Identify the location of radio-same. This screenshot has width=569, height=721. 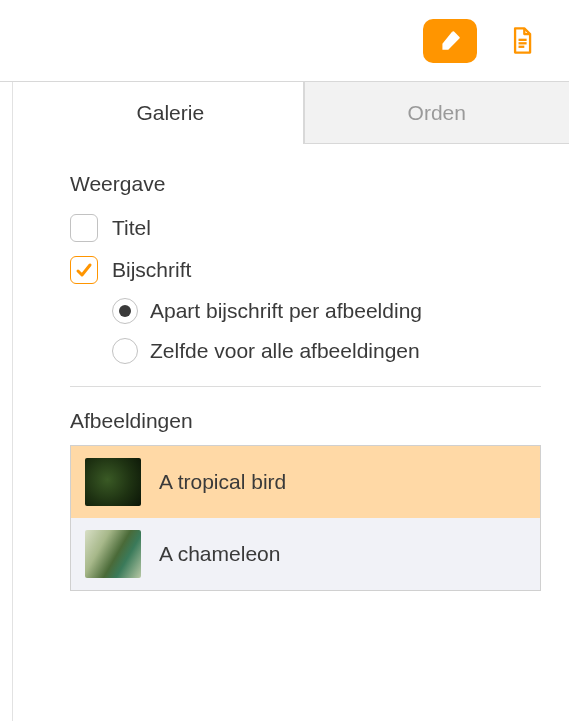
(125, 351).